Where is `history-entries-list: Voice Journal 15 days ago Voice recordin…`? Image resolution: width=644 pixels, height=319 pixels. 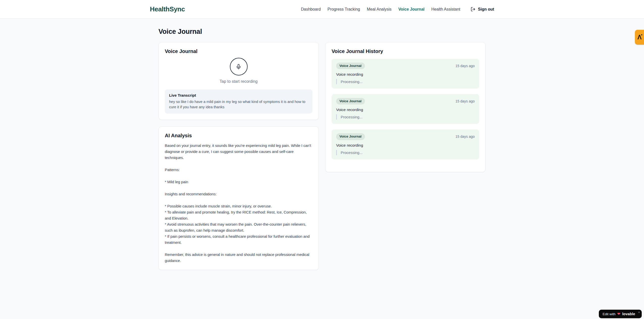
history-entries-list: Voice Journal 15 days ago Voice recordin… is located at coordinates (405, 112).